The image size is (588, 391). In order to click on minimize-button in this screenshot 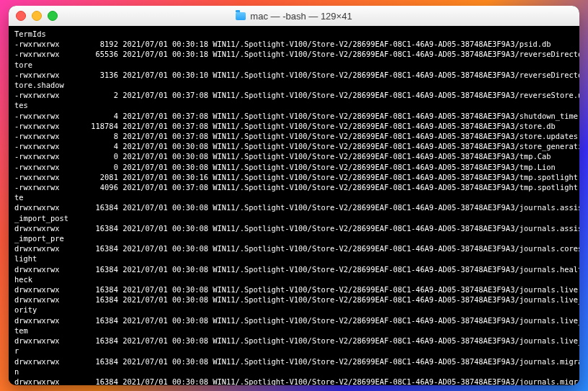, I will do `click(37, 16)`.